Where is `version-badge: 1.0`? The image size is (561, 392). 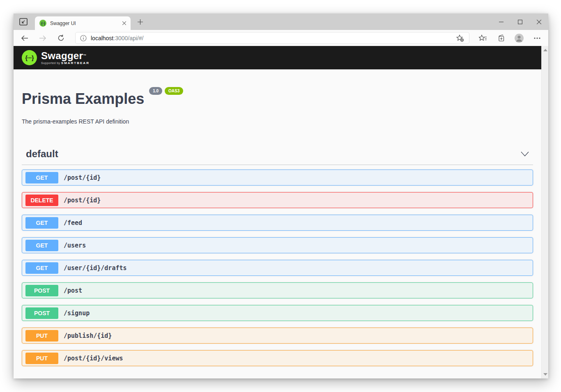
version-badge: 1.0 is located at coordinates (156, 91).